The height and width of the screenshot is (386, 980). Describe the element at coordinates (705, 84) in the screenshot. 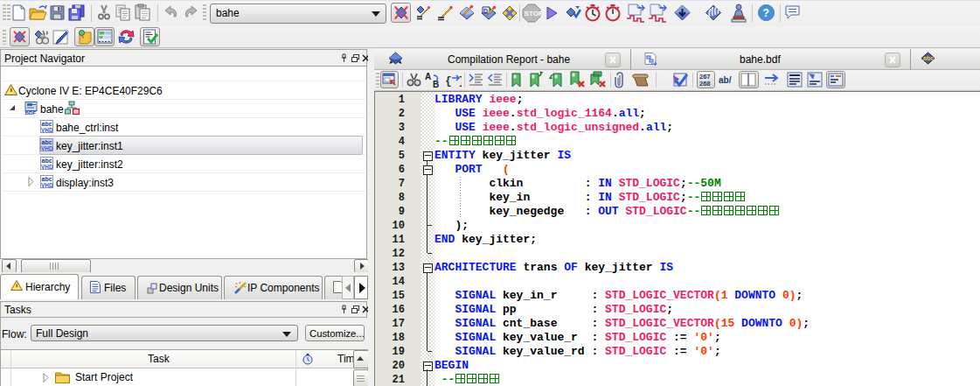

I see `svg-text: 268` at that location.